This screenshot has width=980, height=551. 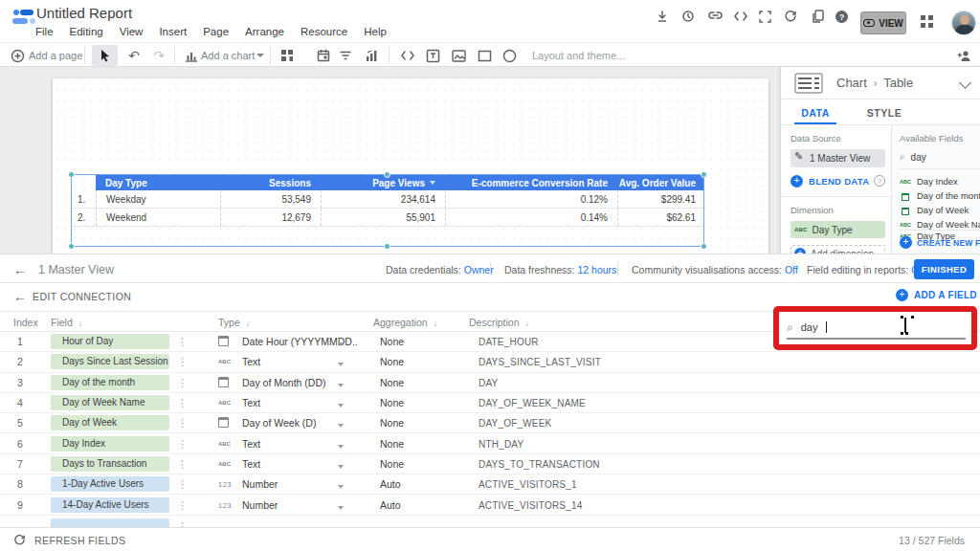 What do you see at coordinates (56, 55) in the screenshot?
I see `add-page-button: Add a page` at bounding box center [56, 55].